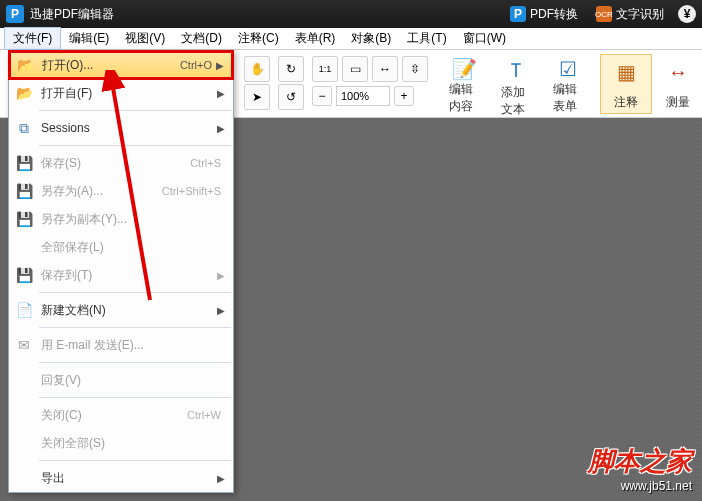 The image size is (702, 501). I want to click on menu-bar: 文件(F) 编辑(E) 视图(V) 文档(D) 注释(C) 表单(R) 对象(B…, so click(351, 39).